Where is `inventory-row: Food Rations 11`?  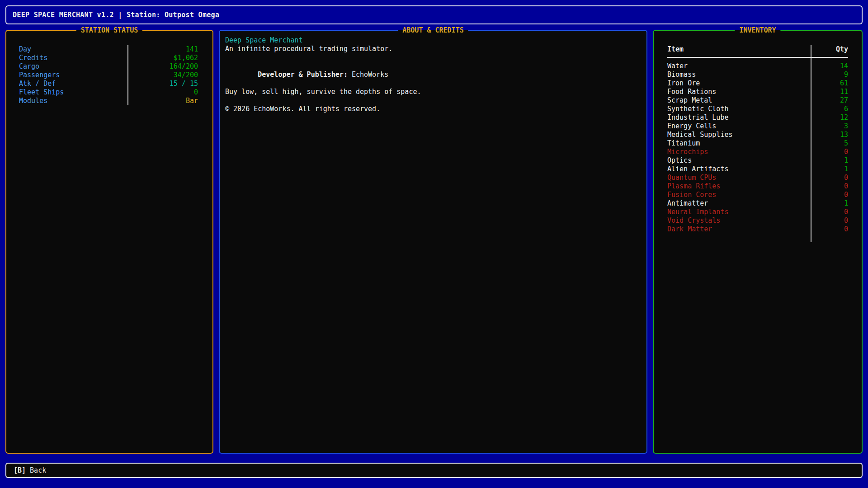 inventory-row: Food Rations 11 is located at coordinates (758, 92).